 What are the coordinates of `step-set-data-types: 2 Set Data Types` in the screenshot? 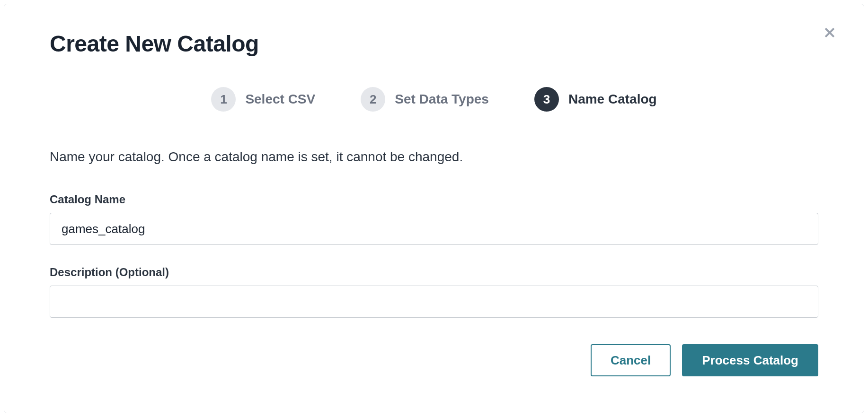 It's located at (425, 99).